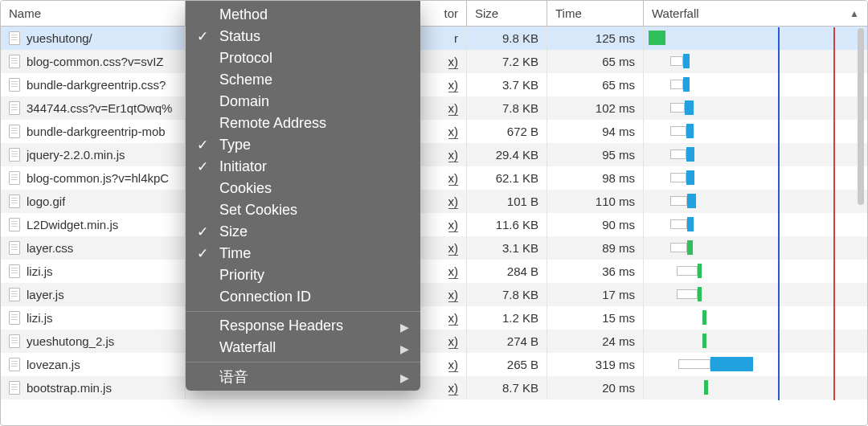 The height and width of the screenshot is (426, 868). I want to click on table-row: blog-common.css?v=svIZx)7.2 KB65 ms, so click(434, 61).